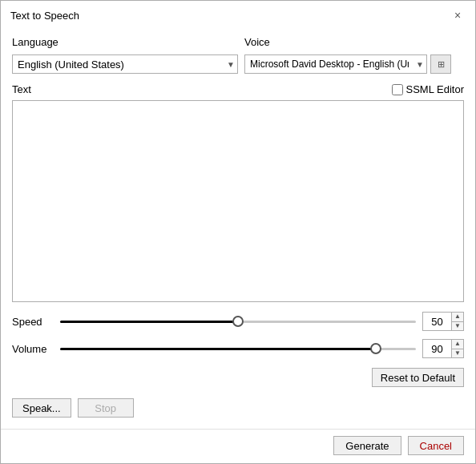 The image size is (476, 464). Describe the element at coordinates (125, 64) in the screenshot. I see `language-select: English (United States) English (United …` at that location.